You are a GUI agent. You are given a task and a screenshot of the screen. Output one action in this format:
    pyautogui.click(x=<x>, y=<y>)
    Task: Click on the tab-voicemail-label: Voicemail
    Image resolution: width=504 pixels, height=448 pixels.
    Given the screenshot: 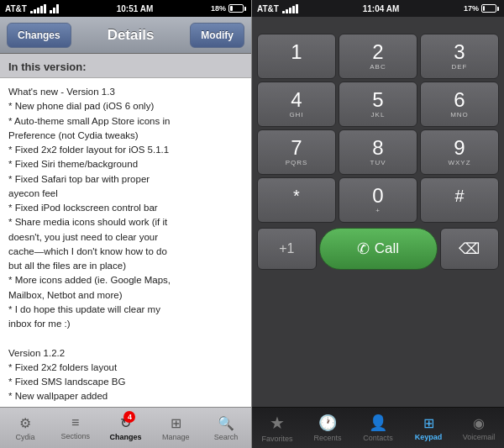 What is the action you would take?
    pyautogui.click(x=479, y=437)
    